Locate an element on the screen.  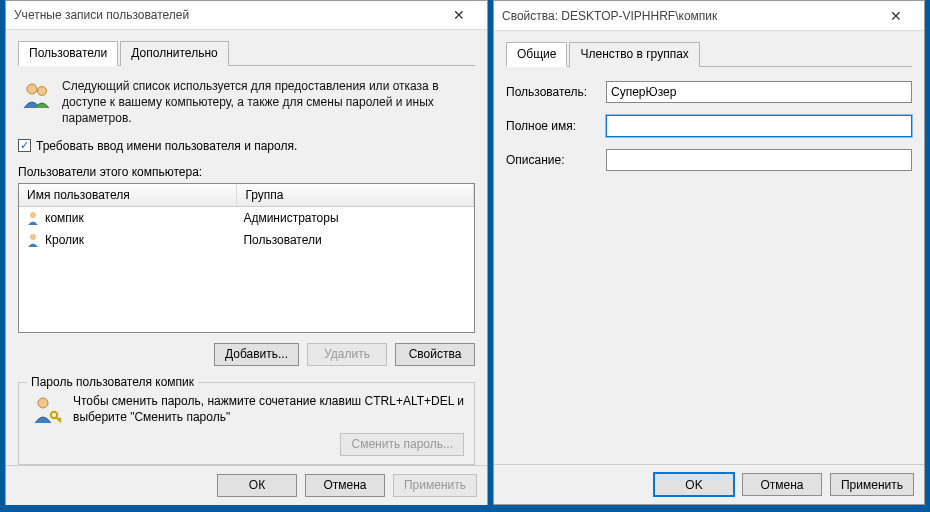
require-login-label: Требовать ввод имени пользователя и паро… is located at coordinates (166, 146).